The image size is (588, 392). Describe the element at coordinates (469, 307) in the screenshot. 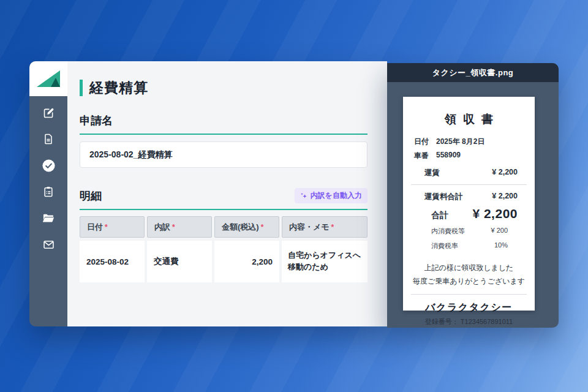

I see `receipt-company: バクラクタクシー` at that location.